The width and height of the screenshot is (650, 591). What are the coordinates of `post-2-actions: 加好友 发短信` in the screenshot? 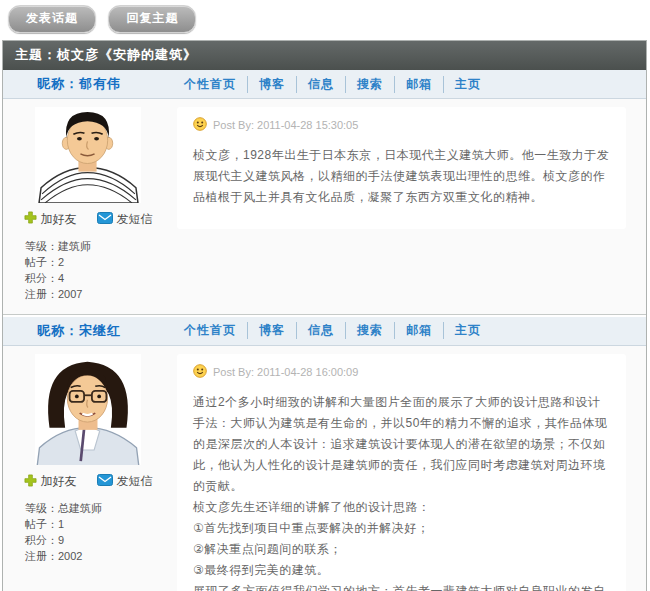 It's located at (88, 482).